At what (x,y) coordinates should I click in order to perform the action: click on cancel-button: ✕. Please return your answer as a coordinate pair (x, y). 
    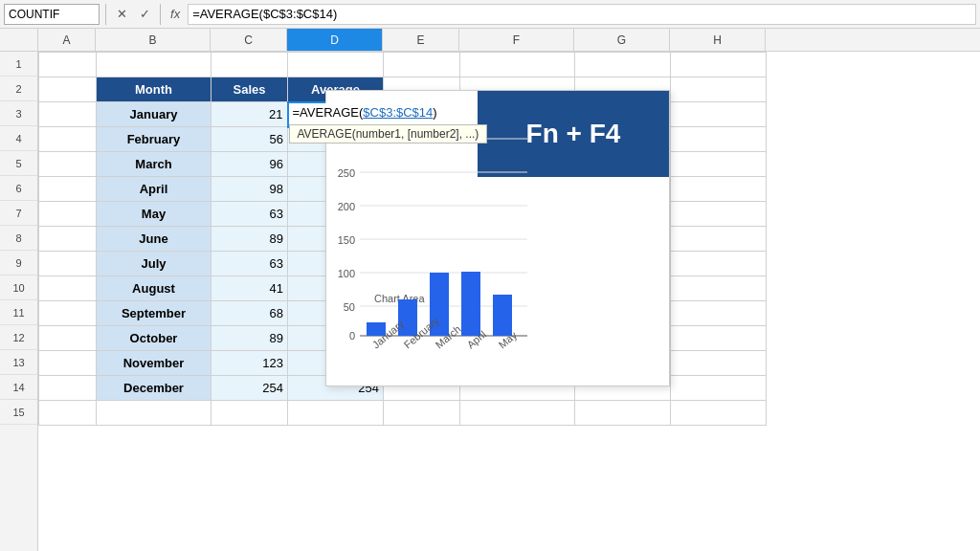
    Looking at the image, I should click on (122, 14).